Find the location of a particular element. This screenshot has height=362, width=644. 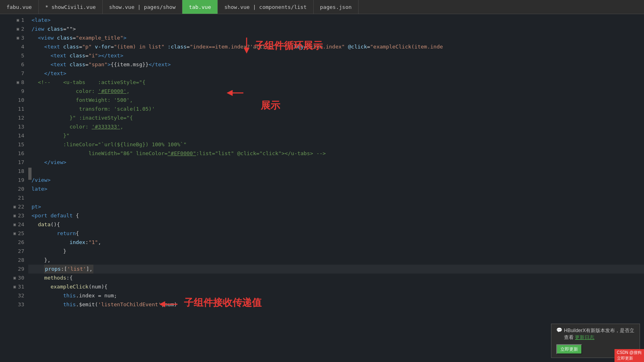

line-num-19: ▣19 is located at coordinates (12, 180).